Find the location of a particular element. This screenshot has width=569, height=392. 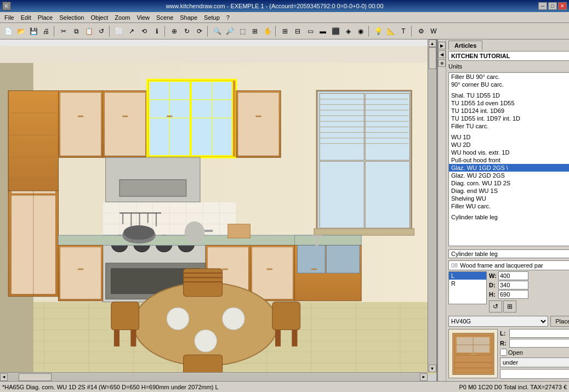

tb-pan: ✋ is located at coordinates (268, 31).